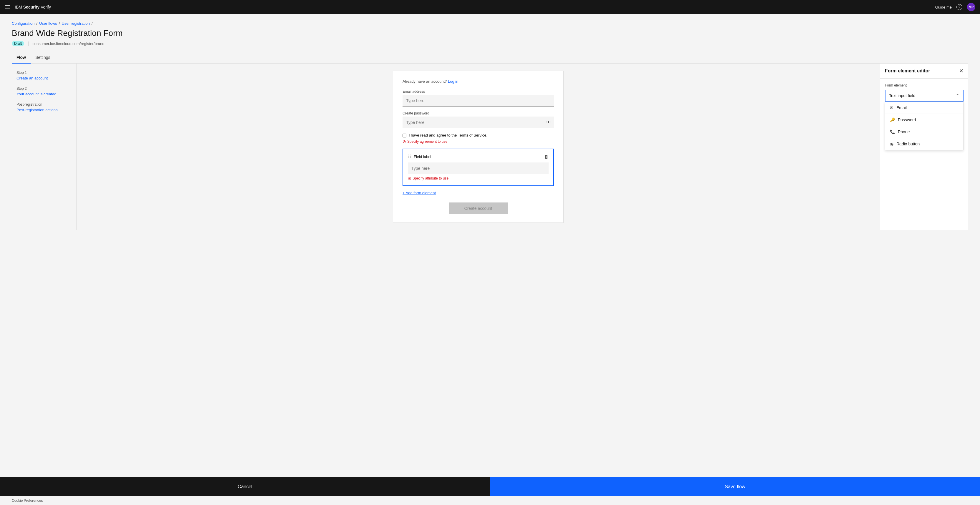  Describe the element at coordinates (409, 157) in the screenshot. I see `drag-handle-icon: ⠿` at that location.